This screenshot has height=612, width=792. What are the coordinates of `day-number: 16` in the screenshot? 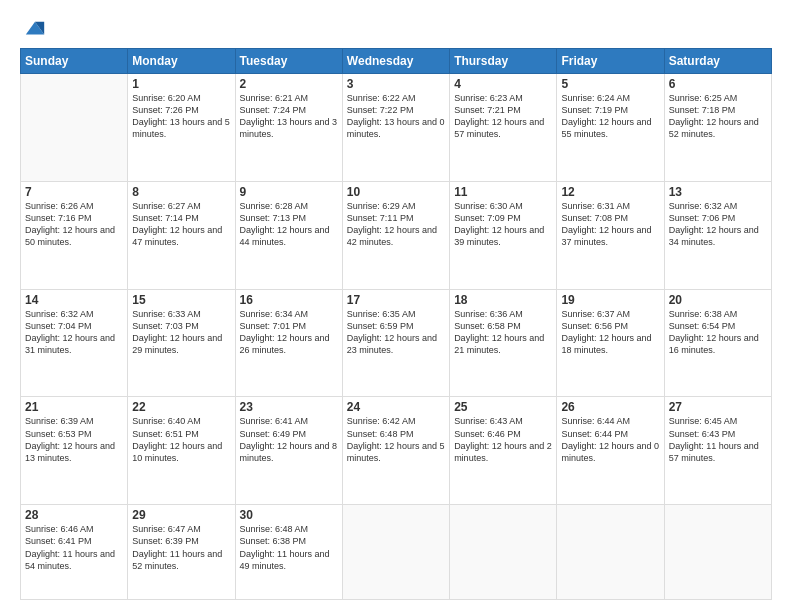 It's located at (289, 300).